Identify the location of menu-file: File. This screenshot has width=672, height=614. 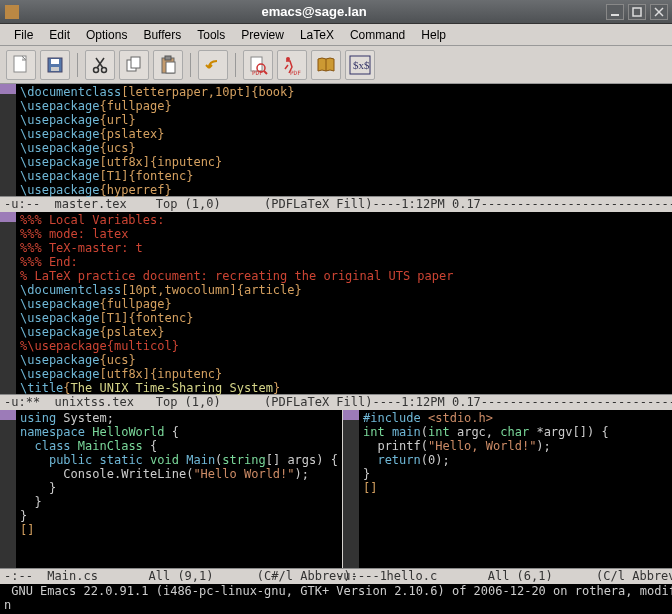
(24, 35).